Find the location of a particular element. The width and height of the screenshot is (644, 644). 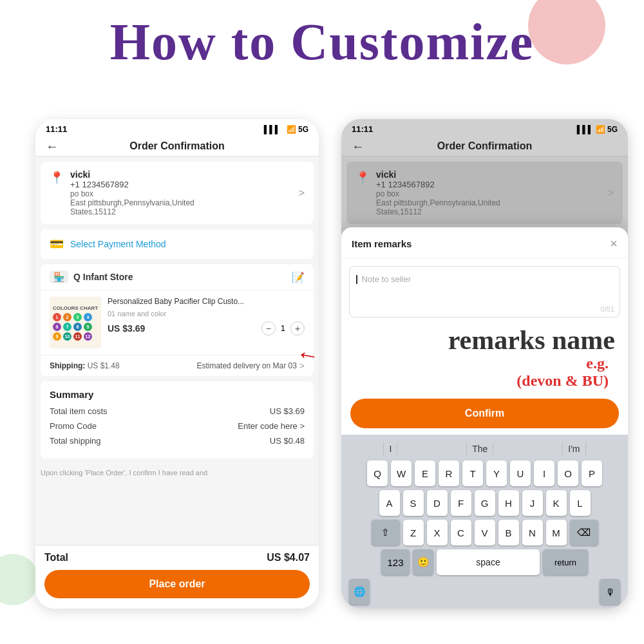

key-shift: ⇧ is located at coordinates (386, 533).